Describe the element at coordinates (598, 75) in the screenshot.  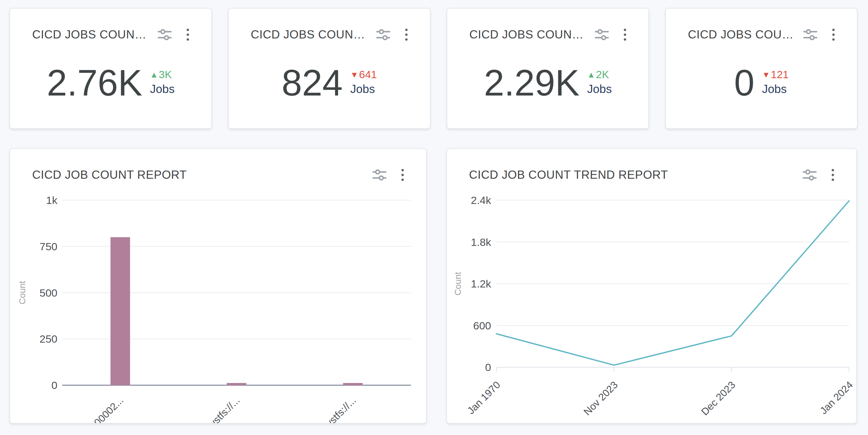
I see `kpi-delta: ▲2K` at that location.